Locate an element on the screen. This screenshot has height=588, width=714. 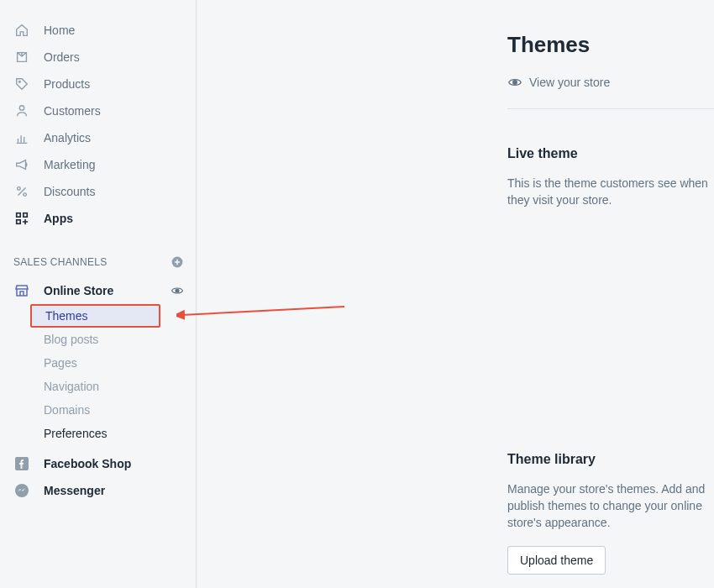
online-store-subnav: Themes Blog posts Pages Navigation Domai… is located at coordinates (97, 375).